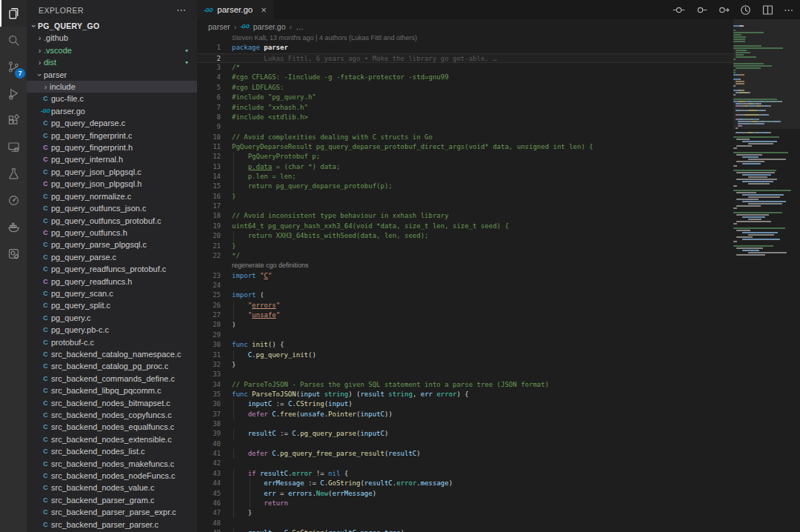 The height and width of the screenshot is (532, 800). Describe the element at coordinates (215, 117) in the screenshot. I see `line-number: 8` at that location.